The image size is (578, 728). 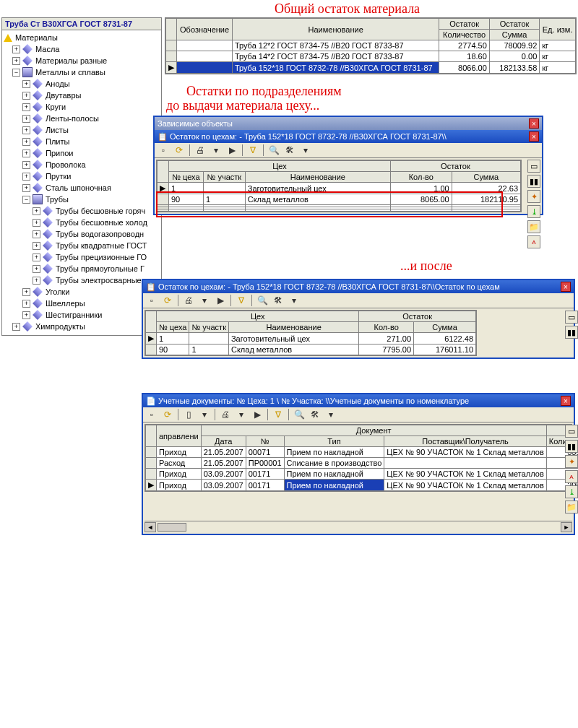 I want to click on horizontal-scrollbar: ◄ ►, so click(x=358, y=526).